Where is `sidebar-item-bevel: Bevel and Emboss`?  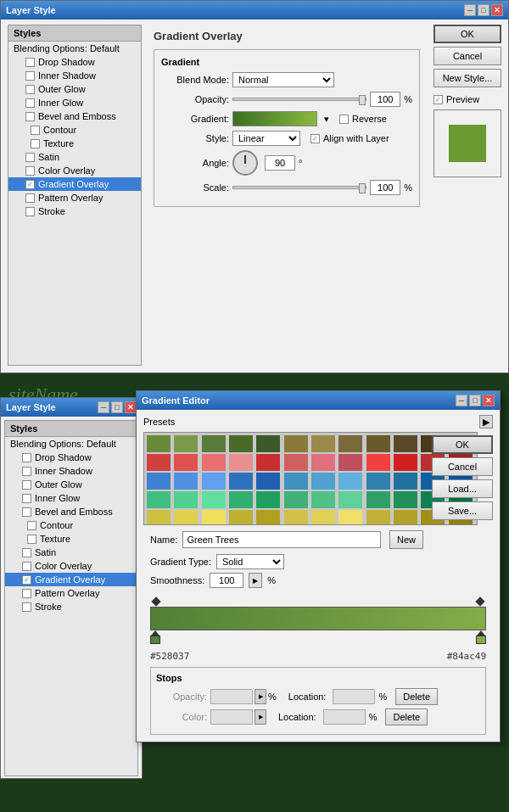 sidebar-item-bevel: Bevel and Emboss is located at coordinates (75, 116).